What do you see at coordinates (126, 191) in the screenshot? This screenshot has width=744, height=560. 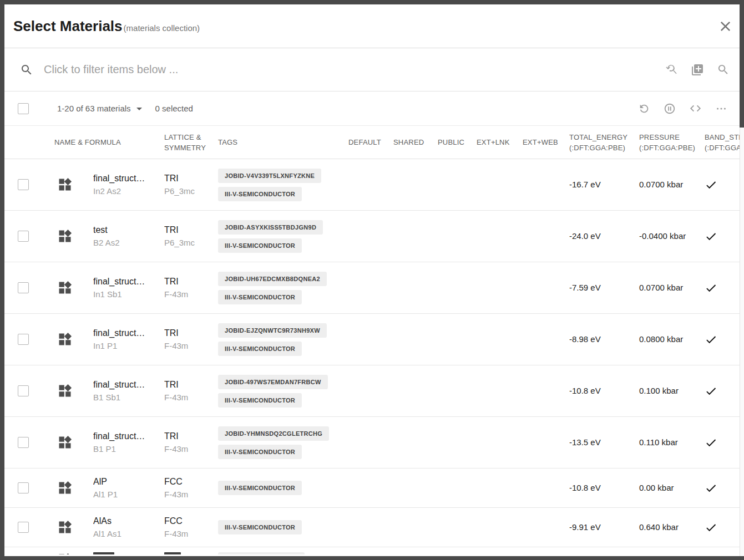 I see `material-formula: In2 As2` at bounding box center [126, 191].